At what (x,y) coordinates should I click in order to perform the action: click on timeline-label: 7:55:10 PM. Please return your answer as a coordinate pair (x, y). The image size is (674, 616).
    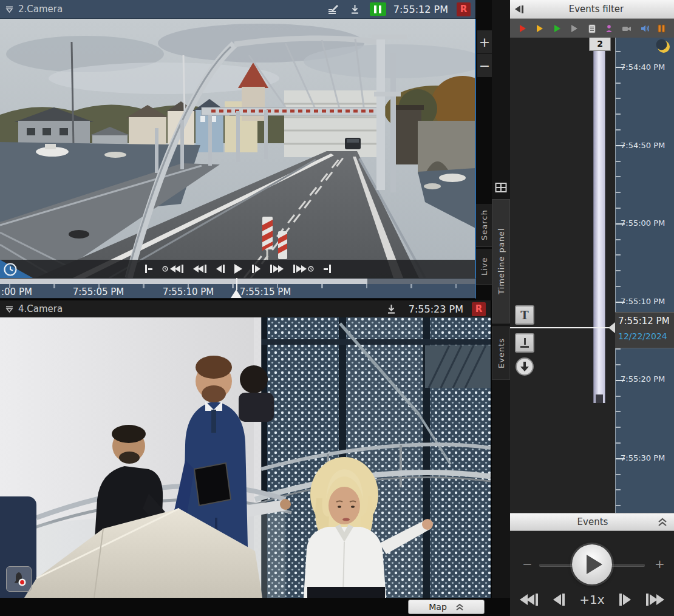
    Looking at the image, I should click on (188, 292).